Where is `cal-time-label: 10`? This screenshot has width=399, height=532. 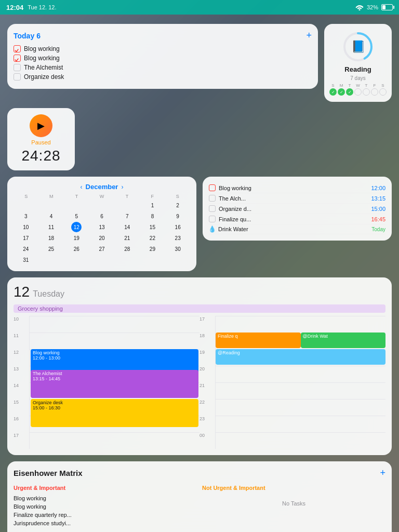
cal-time-label: 10 is located at coordinates (21, 324).